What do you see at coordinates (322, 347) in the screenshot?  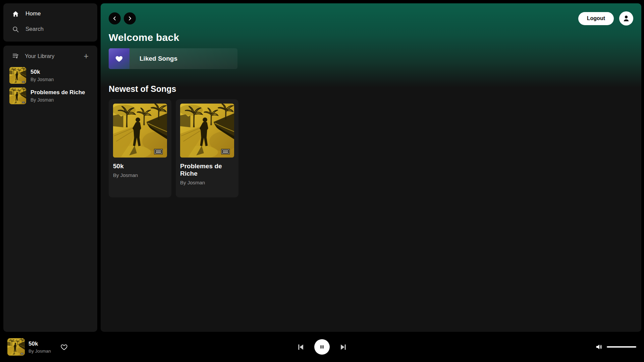 I see `pause-icon` at bounding box center [322, 347].